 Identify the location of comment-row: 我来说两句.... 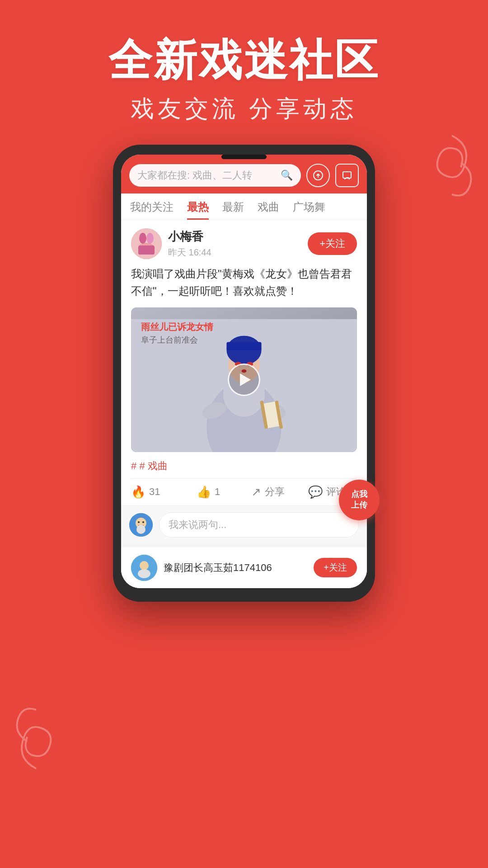
(244, 524).